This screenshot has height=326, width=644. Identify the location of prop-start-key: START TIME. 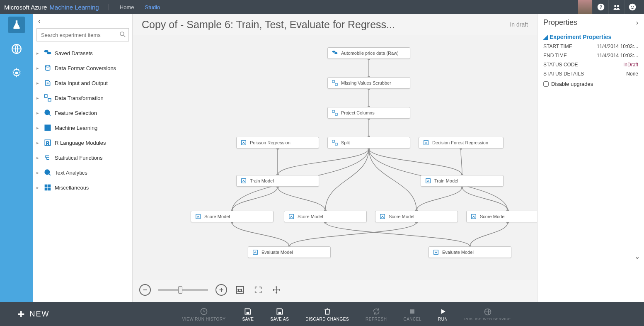
(558, 46).